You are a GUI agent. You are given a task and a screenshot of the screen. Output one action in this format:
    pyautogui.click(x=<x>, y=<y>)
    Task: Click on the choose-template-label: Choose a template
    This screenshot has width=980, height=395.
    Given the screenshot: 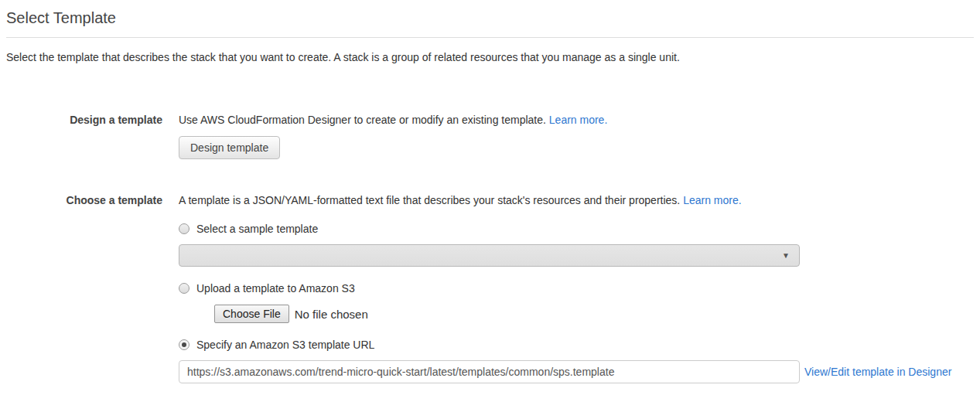 What is the action you would take?
    pyautogui.click(x=84, y=288)
    